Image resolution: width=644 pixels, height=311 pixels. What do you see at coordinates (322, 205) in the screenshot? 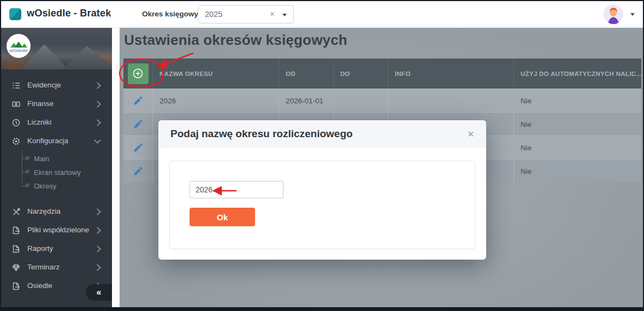
I see `dialog-form-card: Ok` at bounding box center [322, 205].